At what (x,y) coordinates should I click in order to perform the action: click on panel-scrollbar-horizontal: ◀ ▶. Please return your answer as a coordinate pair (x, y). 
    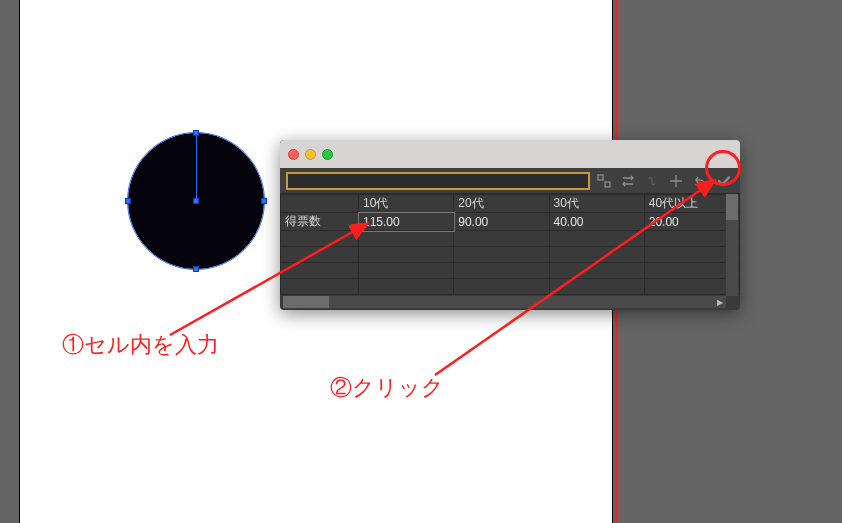
    Looking at the image, I should click on (504, 302).